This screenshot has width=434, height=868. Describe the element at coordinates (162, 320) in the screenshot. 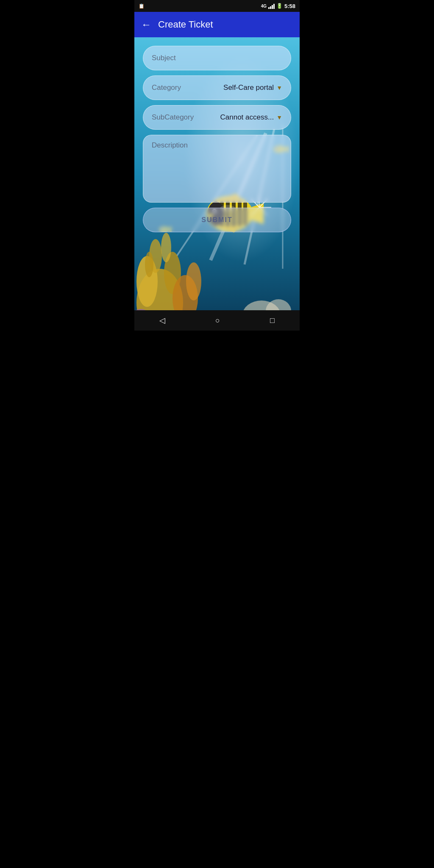

I see `back-nav-button: ◁` at that location.